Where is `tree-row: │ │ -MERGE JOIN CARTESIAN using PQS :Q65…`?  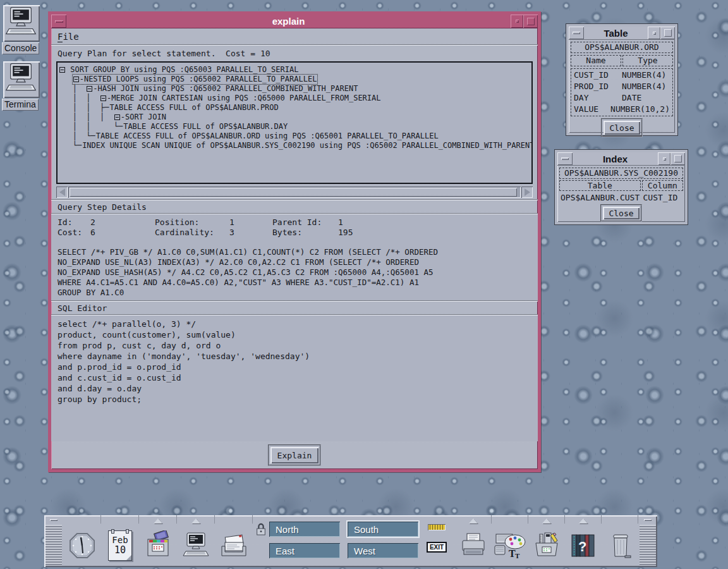
tree-row: │ │ -MERGE JOIN CARTESIAN using PQS :Q65… is located at coordinates (294, 99).